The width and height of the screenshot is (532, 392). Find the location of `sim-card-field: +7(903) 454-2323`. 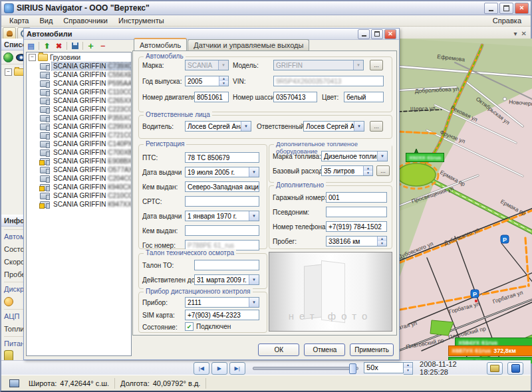

sim-card-field: +7(903) 454-2323 is located at coordinates (222, 315).